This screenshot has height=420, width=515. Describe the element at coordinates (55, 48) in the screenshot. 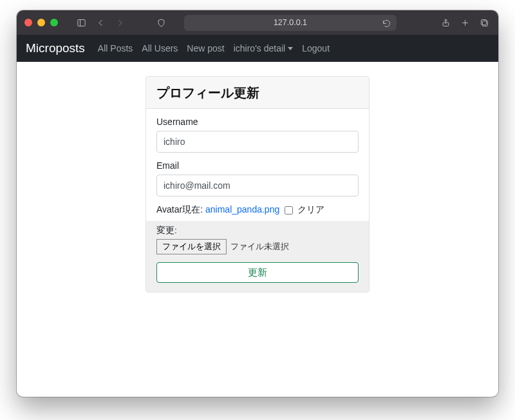

I see `brand: Microposts` at that location.